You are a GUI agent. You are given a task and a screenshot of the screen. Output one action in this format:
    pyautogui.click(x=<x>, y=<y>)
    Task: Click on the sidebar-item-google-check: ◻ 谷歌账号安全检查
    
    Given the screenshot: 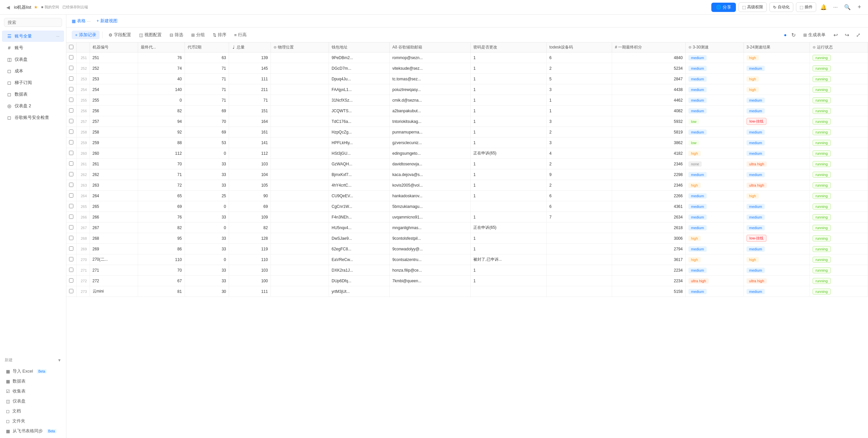 What is the action you would take?
    pyautogui.click(x=33, y=117)
    